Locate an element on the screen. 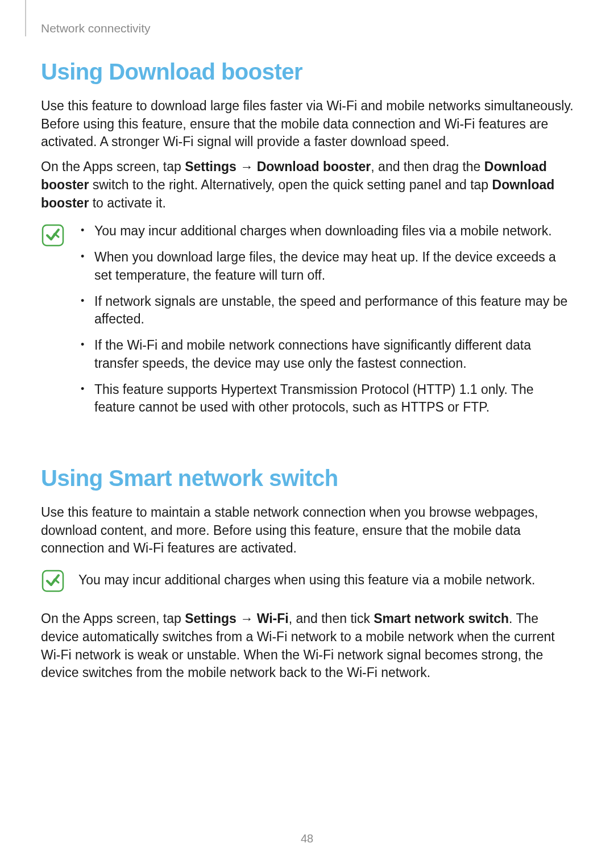 This screenshot has height=868, width=614. bold-smart-network-switch: Smart network switch is located at coordinates (441, 618).